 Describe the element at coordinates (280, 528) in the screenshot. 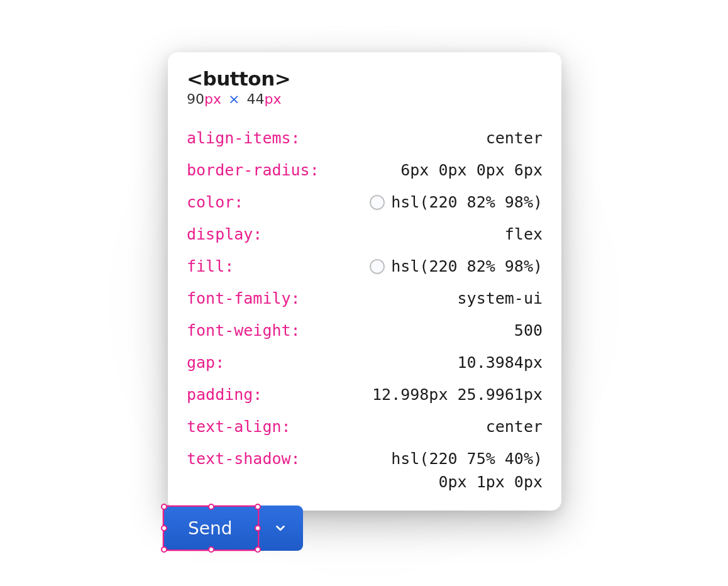

I see `send-dropdown-button` at that location.